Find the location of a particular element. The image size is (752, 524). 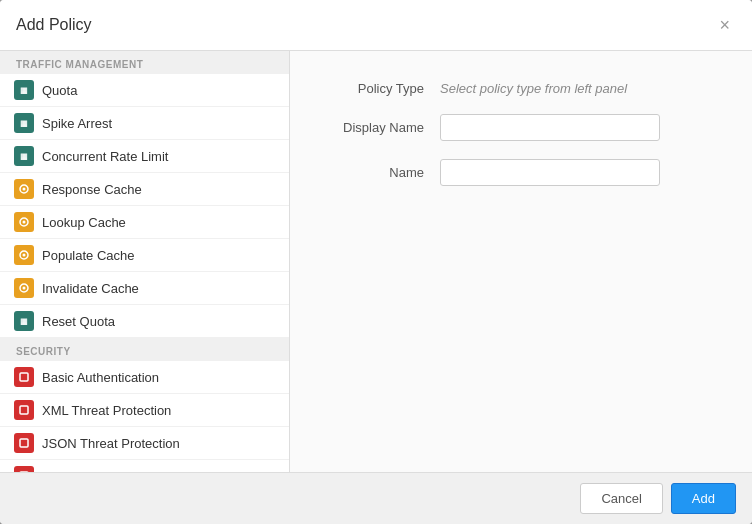

policy-item: Regular Expression Protection is located at coordinates (144, 466).